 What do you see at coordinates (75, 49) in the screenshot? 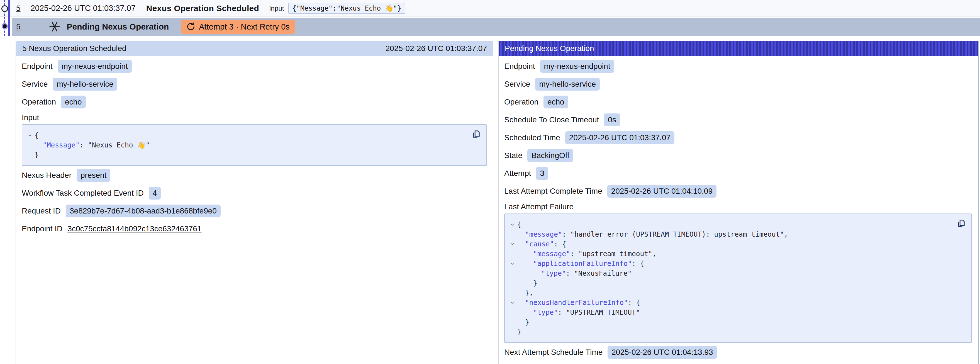
I see `left-panel-title: 5 Nexus Operation Scheduled` at bounding box center [75, 49].